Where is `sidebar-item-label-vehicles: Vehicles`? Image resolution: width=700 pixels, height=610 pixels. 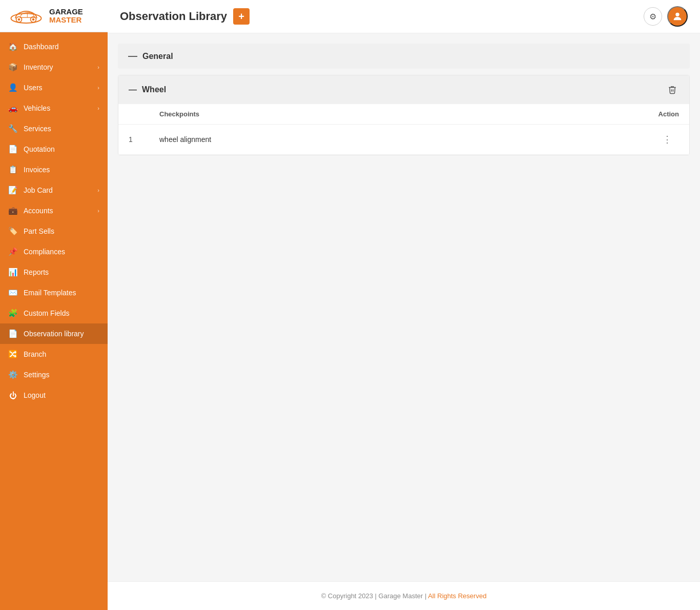 sidebar-item-label-vehicles: Vehicles is located at coordinates (37, 108).